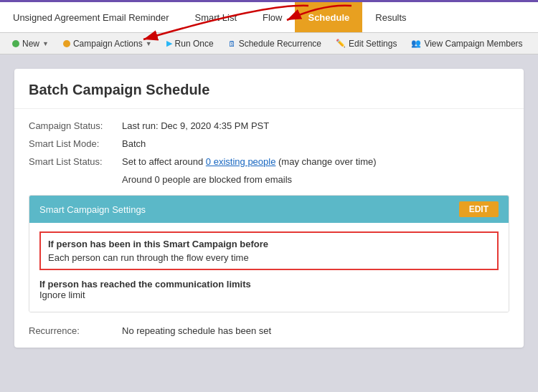 The height and width of the screenshot is (392, 538). I want to click on smart-list-mode-label: Smart List Mode:, so click(75, 143).